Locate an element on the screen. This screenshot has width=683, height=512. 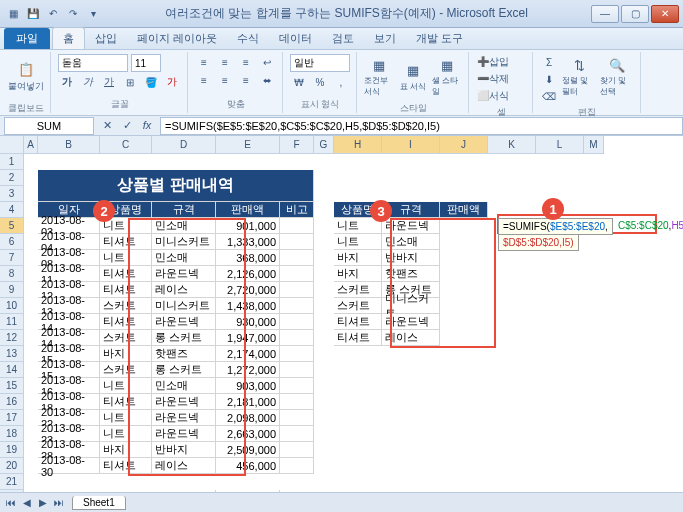
right-header-2: 판매액 is located at coordinates (464, 210).